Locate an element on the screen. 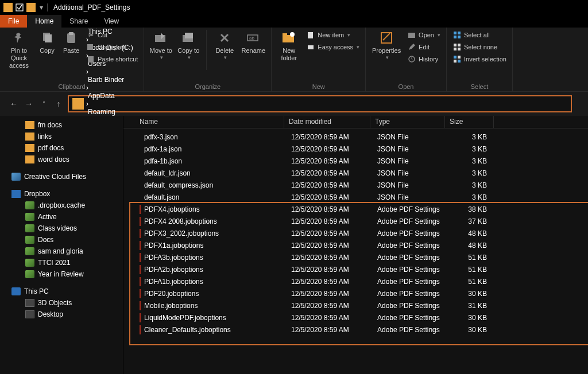  easy-access-icon is located at coordinates (311, 47).